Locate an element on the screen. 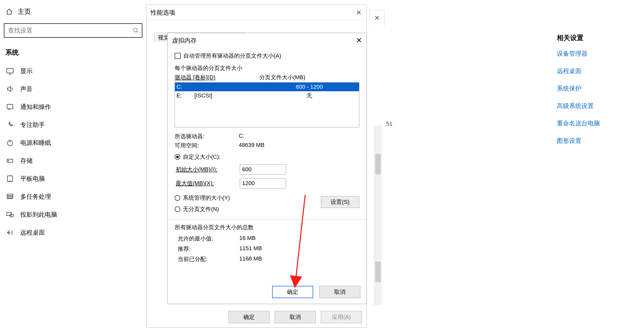  set-button: 设置(S) is located at coordinates (340, 202).